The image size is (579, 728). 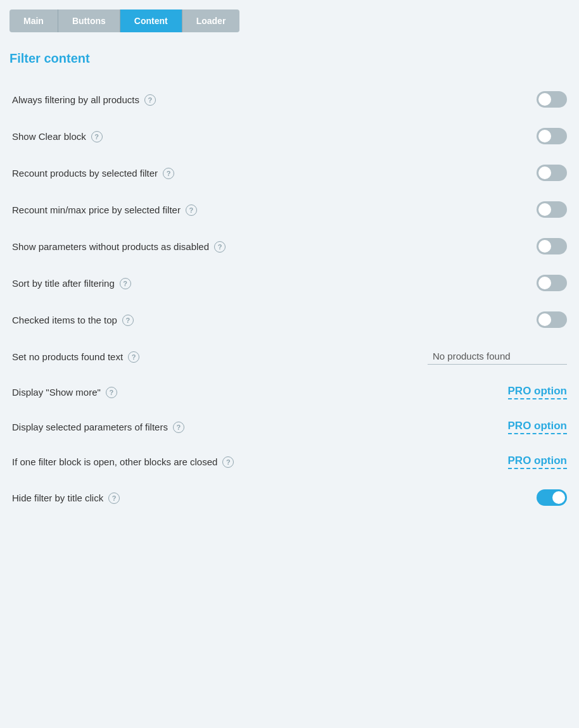 What do you see at coordinates (34, 21) in the screenshot?
I see `tab-main: Main` at bounding box center [34, 21].